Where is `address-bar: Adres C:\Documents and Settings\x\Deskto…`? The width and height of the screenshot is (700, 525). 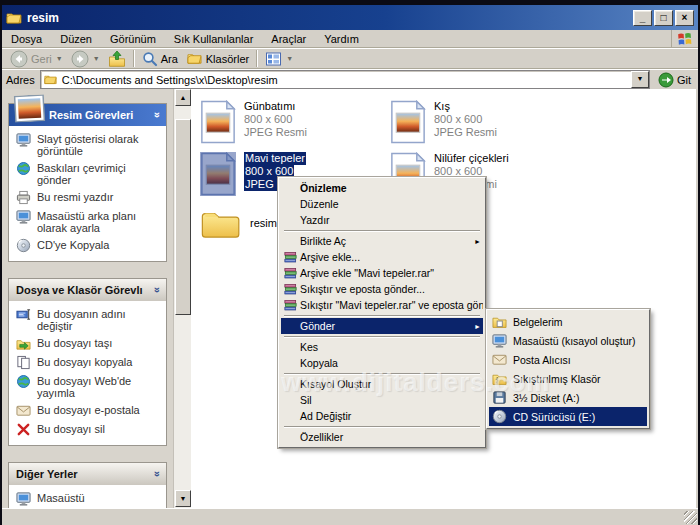
address-bar: Adres C:\Documents and Settings\x\Deskto… is located at coordinates (350, 79).